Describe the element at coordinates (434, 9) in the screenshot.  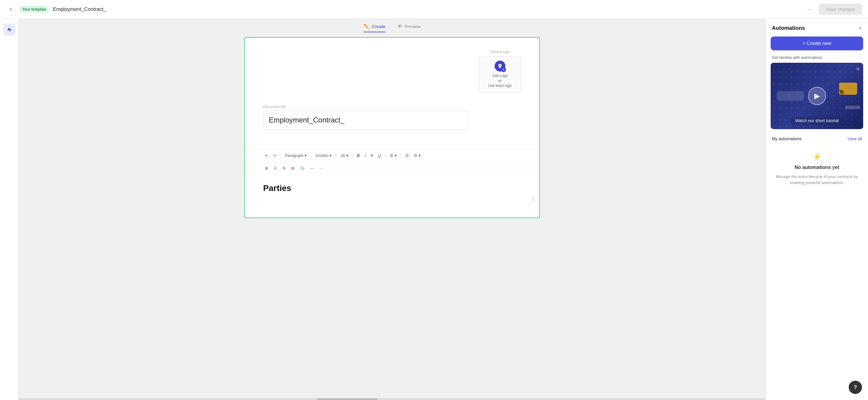
I see `app-header: Your template Employment_Contract_ ··· S…` at that location.